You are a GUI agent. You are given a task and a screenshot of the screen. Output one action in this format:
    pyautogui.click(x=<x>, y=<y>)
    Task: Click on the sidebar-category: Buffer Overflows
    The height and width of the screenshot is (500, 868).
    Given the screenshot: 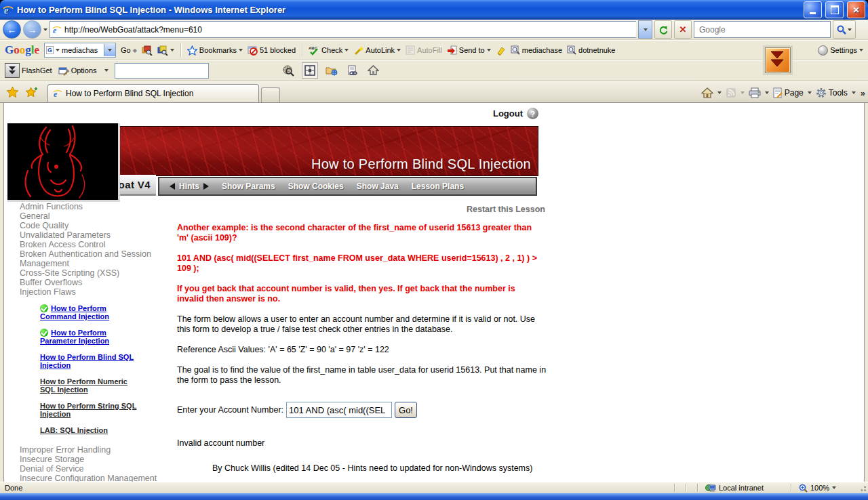 What is the action you would take?
    pyautogui.click(x=90, y=283)
    